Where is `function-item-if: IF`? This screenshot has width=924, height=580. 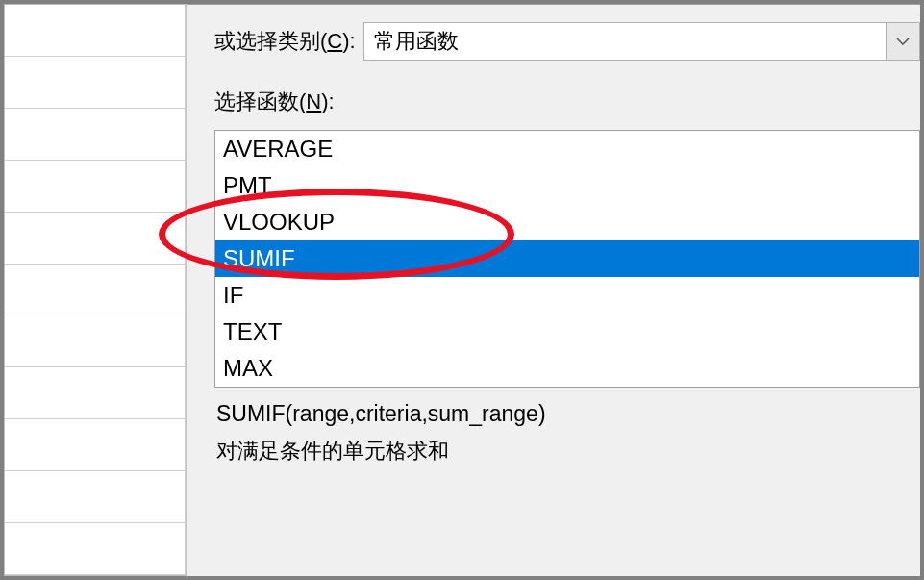 function-item-if: IF is located at coordinates (567, 295).